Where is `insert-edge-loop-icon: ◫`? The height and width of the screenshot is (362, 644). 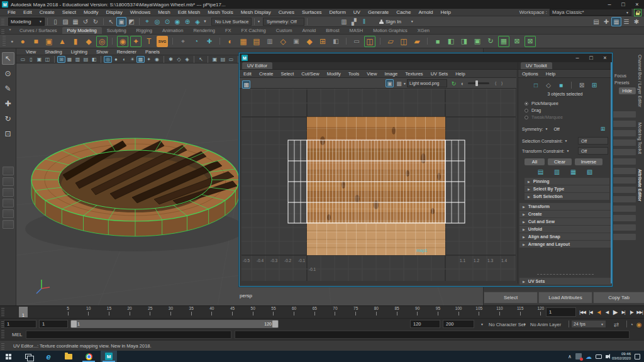
insert-edge-loop-icon: ◫ is located at coordinates (404, 41).